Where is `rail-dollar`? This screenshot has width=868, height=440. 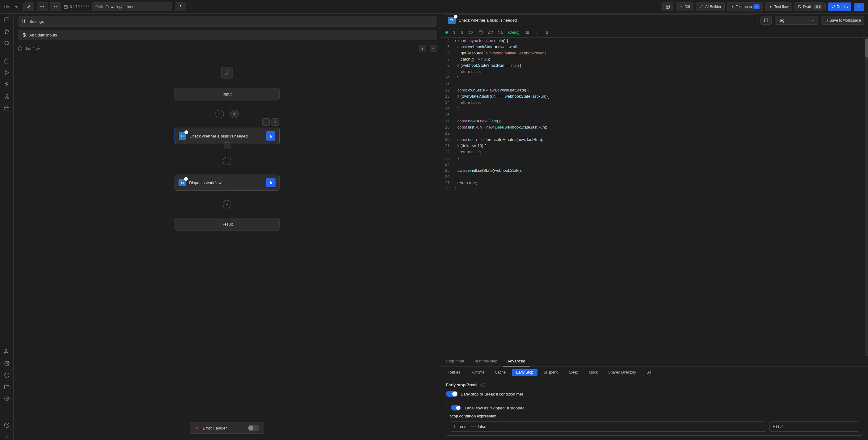 rail-dollar is located at coordinates (7, 84).